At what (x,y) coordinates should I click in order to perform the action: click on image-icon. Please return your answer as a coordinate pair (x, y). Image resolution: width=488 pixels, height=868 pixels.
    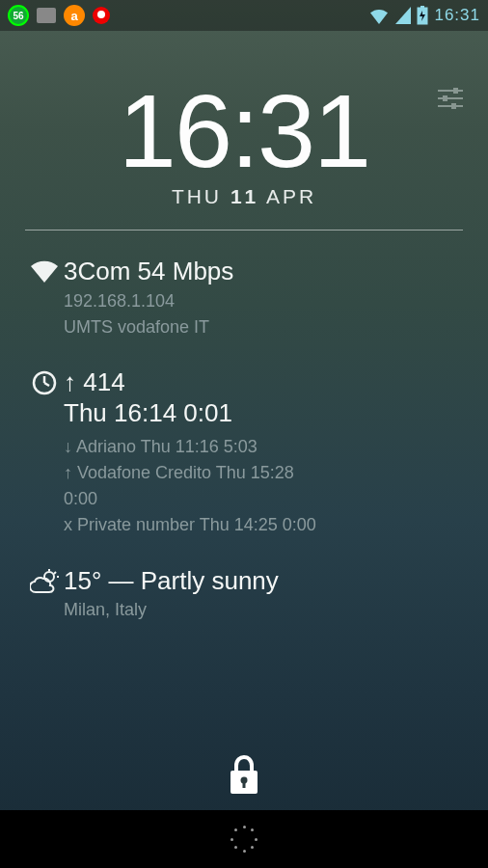
    Looking at the image, I should click on (46, 15).